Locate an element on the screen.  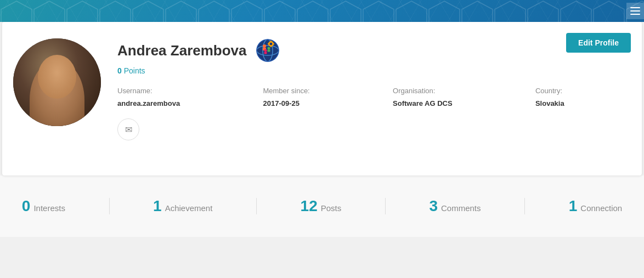
email-icon: ✉ is located at coordinates (128, 129).